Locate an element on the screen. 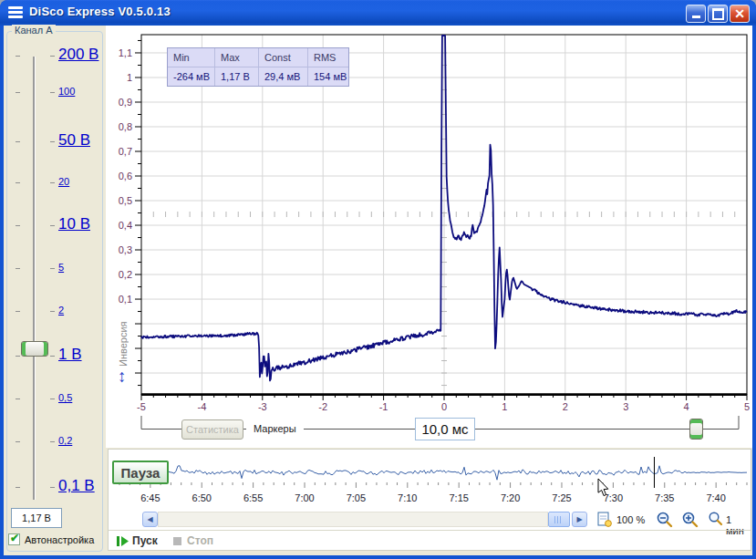 The image size is (756, 559). timeline-axis: 6:456:506:557:007:057:107:157:207:257:30… is located at coordinates (433, 492).